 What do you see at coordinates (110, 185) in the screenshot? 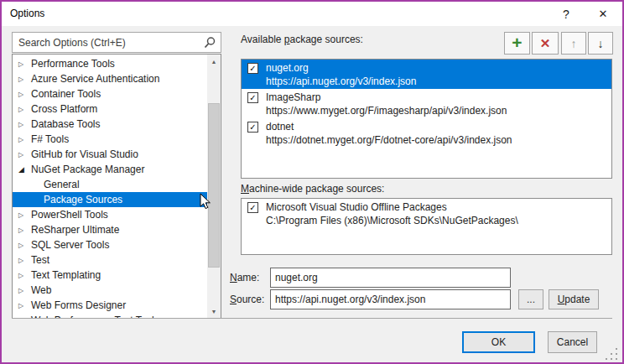
I see `tree-item-general: General` at bounding box center [110, 185].